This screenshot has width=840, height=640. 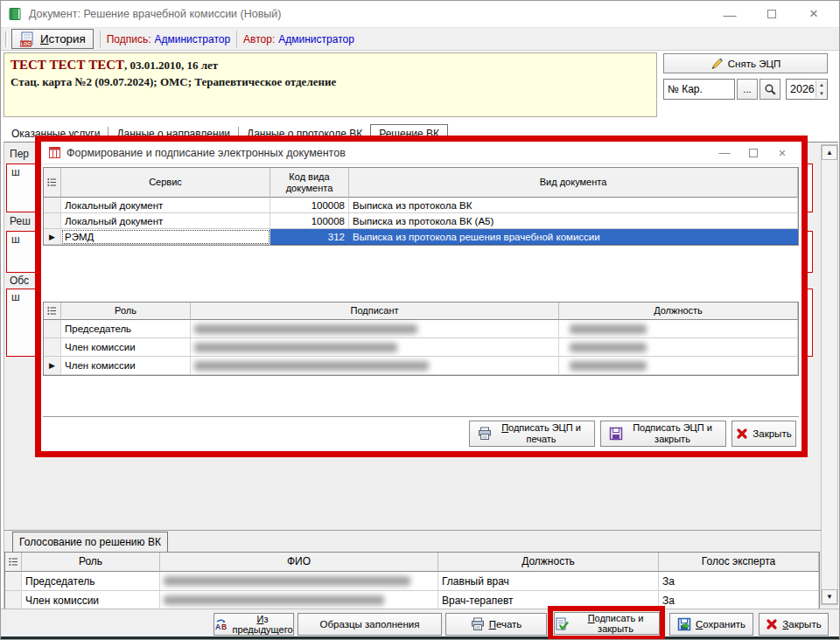 What do you see at coordinates (412, 581) in the screenshot?
I see `table-row: Председатель Главный врач За` at bounding box center [412, 581].